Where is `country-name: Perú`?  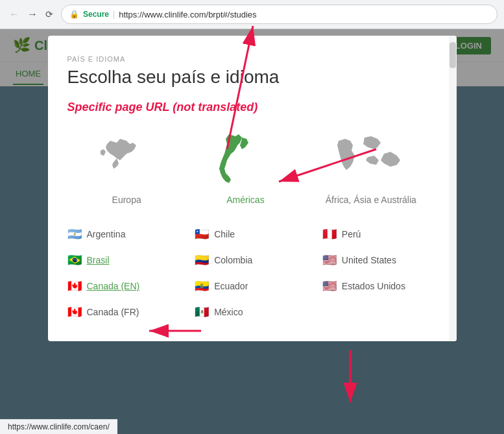
country-name: Perú is located at coordinates (352, 234).